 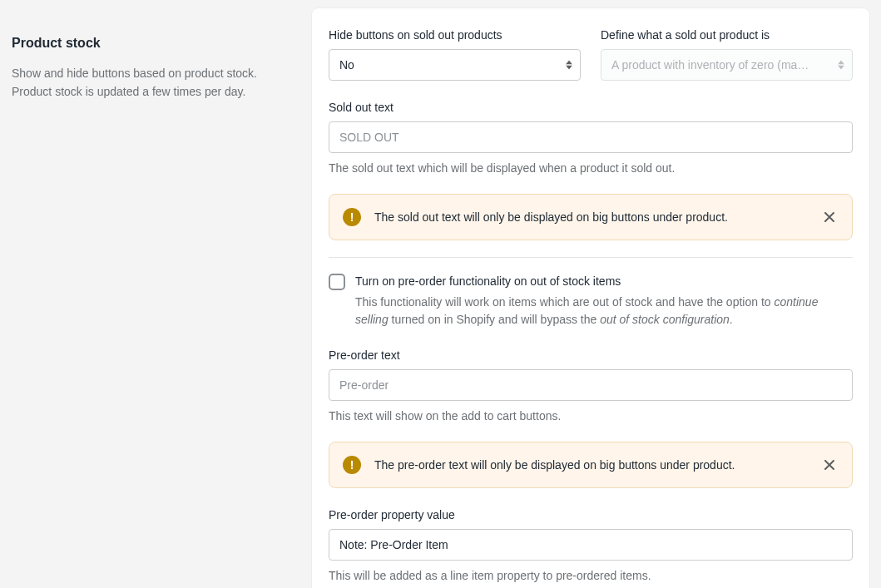 I want to click on divider, so click(x=591, y=258).